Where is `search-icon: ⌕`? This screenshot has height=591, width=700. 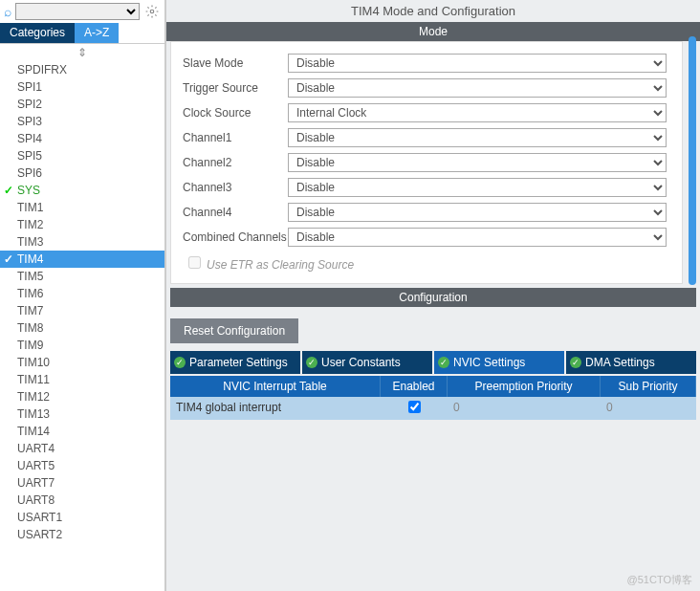 search-icon: ⌕ is located at coordinates (8, 11).